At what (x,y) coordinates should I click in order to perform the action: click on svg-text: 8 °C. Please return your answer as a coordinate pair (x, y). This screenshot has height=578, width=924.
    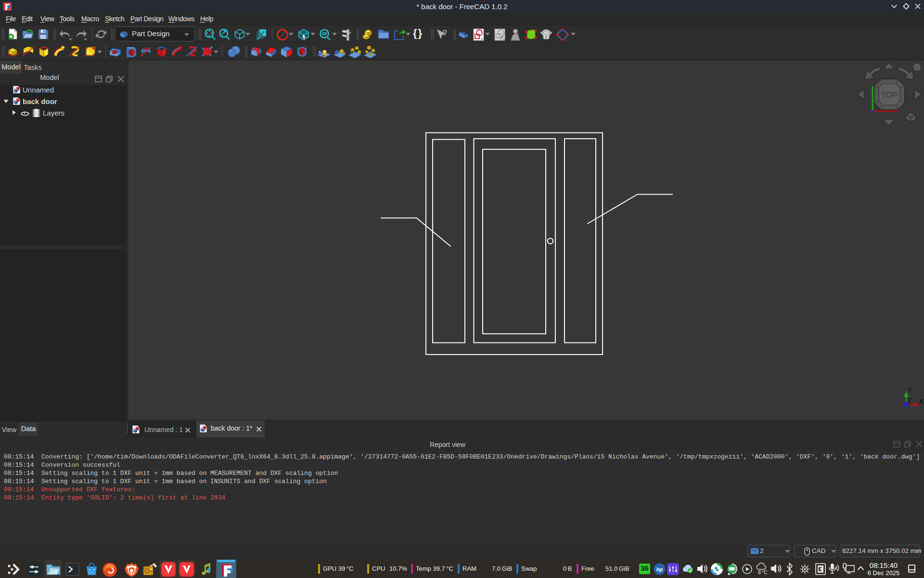
    Looking at the image, I should click on (762, 572).